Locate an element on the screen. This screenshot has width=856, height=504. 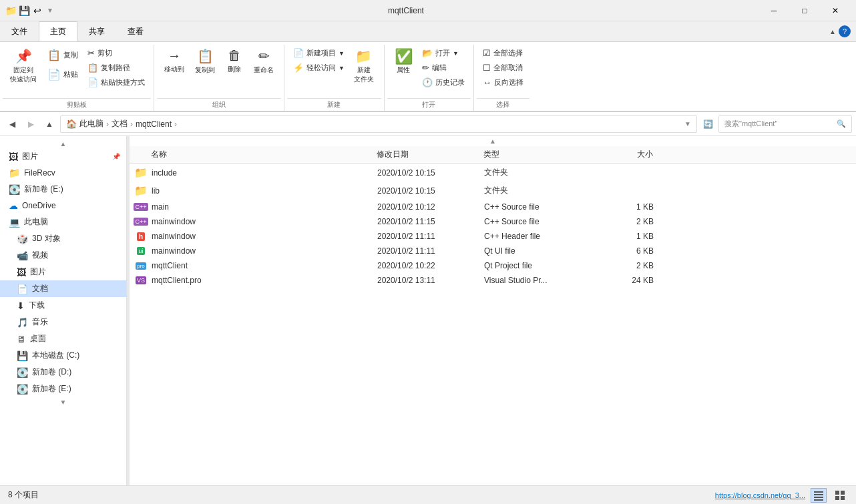
sidebar-item-filerecv-label: FileRecv is located at coordinates (72, 173).